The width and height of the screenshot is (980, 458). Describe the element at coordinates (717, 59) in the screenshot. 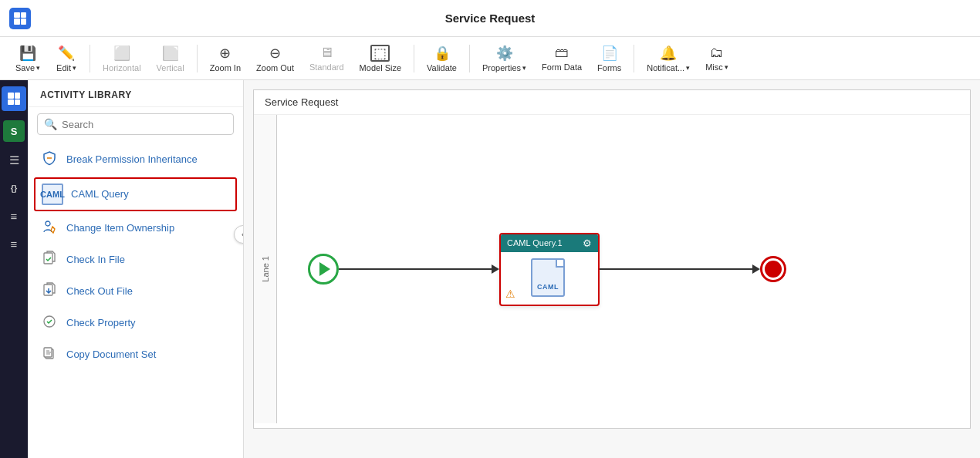

I see `misc-button: 🗂 Misc ▾` at that location.